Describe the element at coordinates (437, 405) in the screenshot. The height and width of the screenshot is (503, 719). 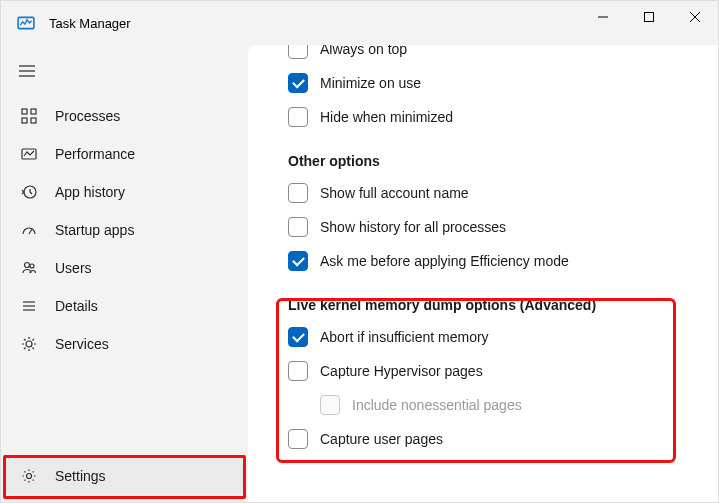
I see `option-label: Include nonessential pages` at that location.